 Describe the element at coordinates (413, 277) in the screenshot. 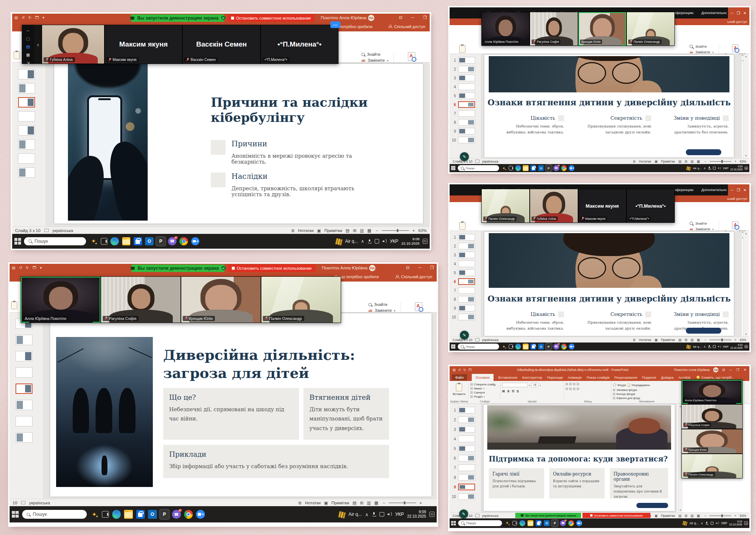

I see `share-button: Спільний доступ` at that location.